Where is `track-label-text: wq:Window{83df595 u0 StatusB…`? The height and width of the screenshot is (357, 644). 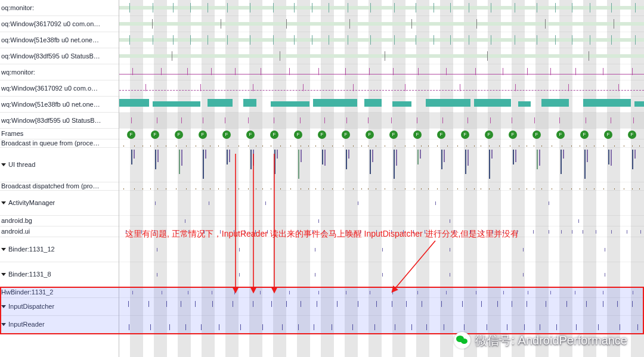 track-label-text: wq:Window{83df595 u0 StatusB… is located at coordinates (51, 120).